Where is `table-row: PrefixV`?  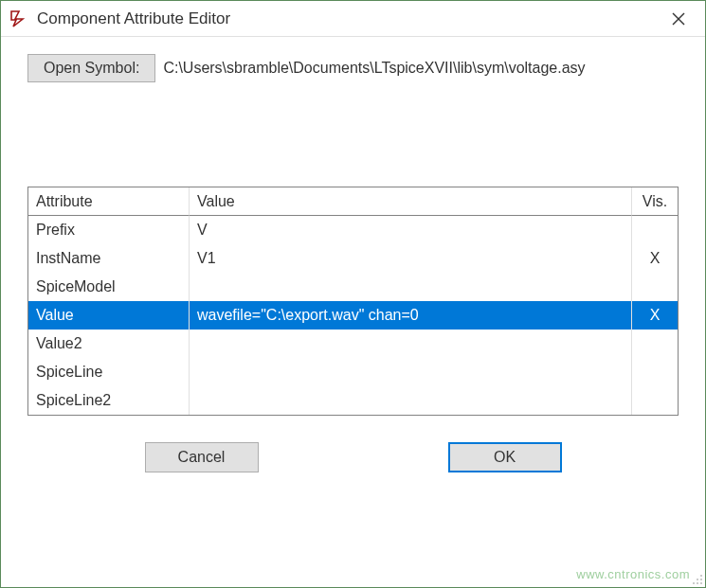 table-row: PrefixV is located at coordinates (353, 230).